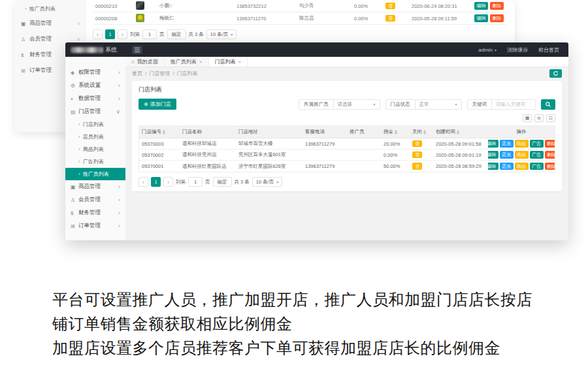  I want to click on column-header: 门店名称, so click(208, 132).